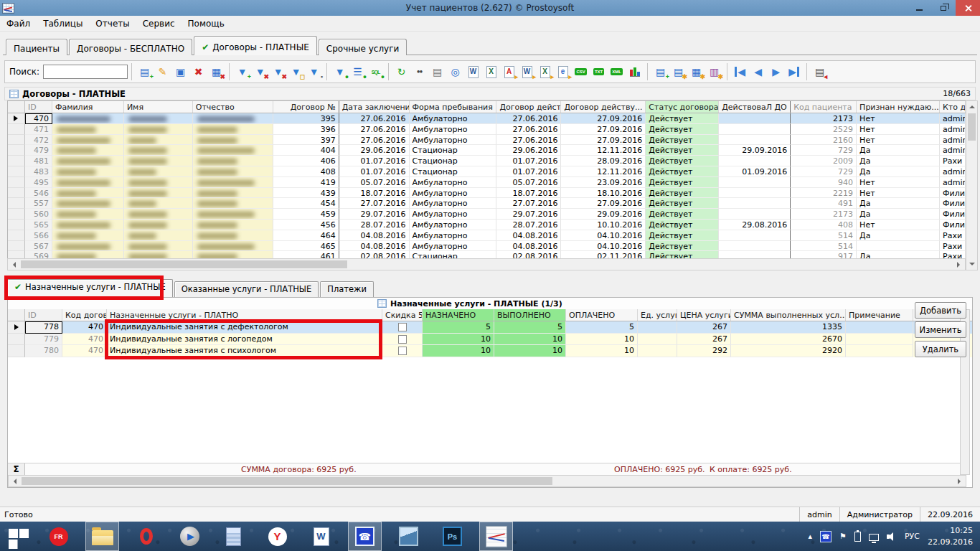 This screenshot has height=551, width=980. Describe the element at coordinates (824, 182) in the screenshot. I see `cell-code: 940` at that location.